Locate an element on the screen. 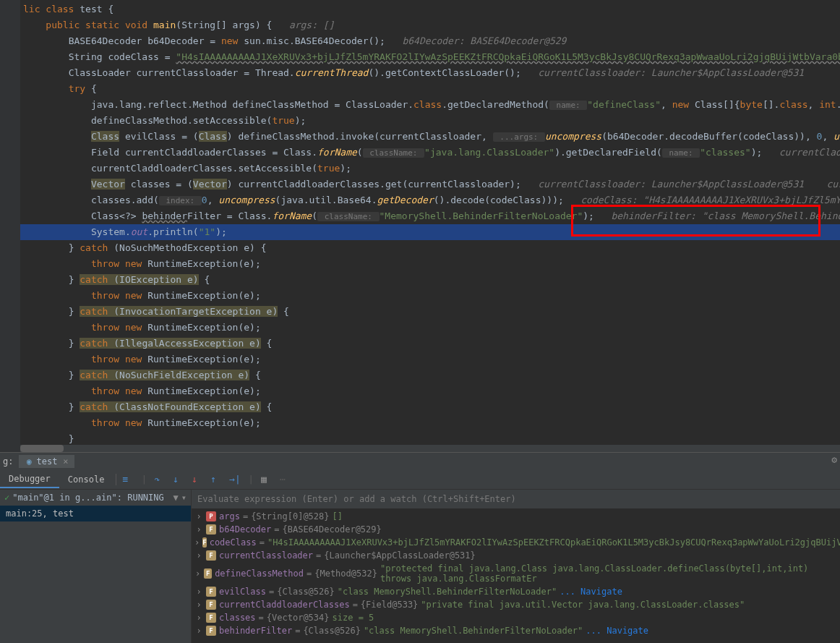  step-over-icon: ↷ is located at coordinates (160, 480).